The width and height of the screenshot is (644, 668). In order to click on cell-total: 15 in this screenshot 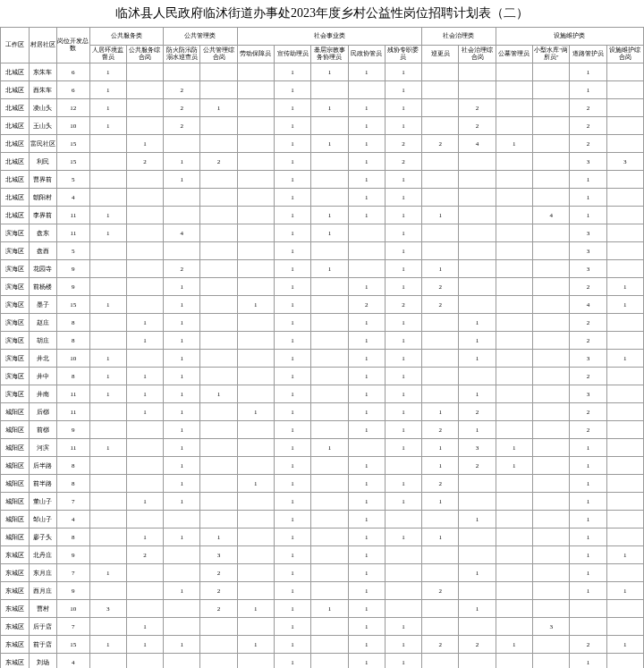, I will do `click(73, 305)`.